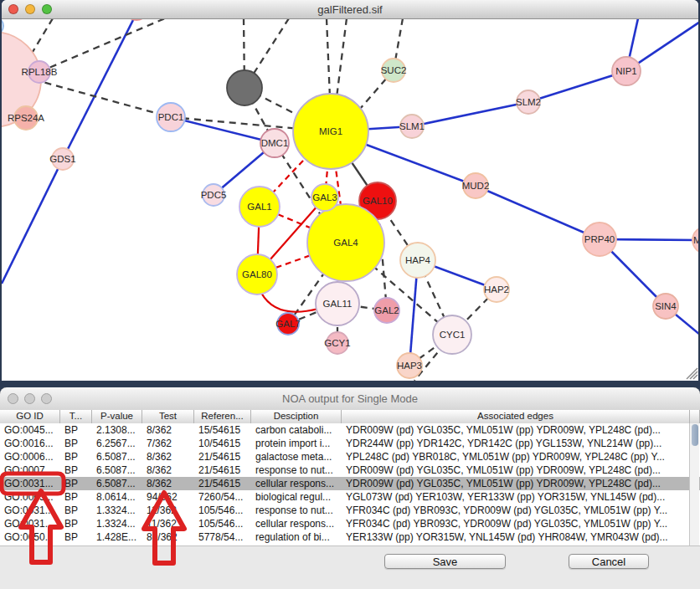 Image resolution: width=700 pixels, height=589 pixels. Describe the element at coordinates (346, 243) in the screenshot. I see `node-label-GAL4: GAL4` at that location.